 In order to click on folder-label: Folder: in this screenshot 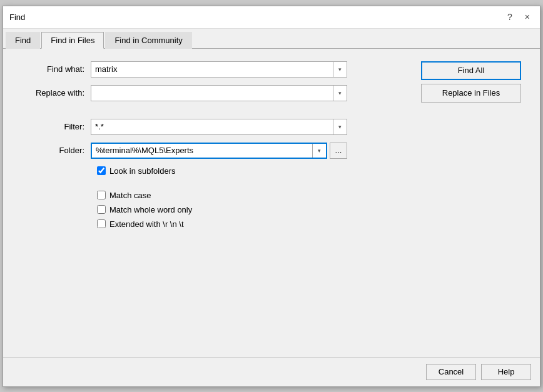, I will do `click(56, 150)`.